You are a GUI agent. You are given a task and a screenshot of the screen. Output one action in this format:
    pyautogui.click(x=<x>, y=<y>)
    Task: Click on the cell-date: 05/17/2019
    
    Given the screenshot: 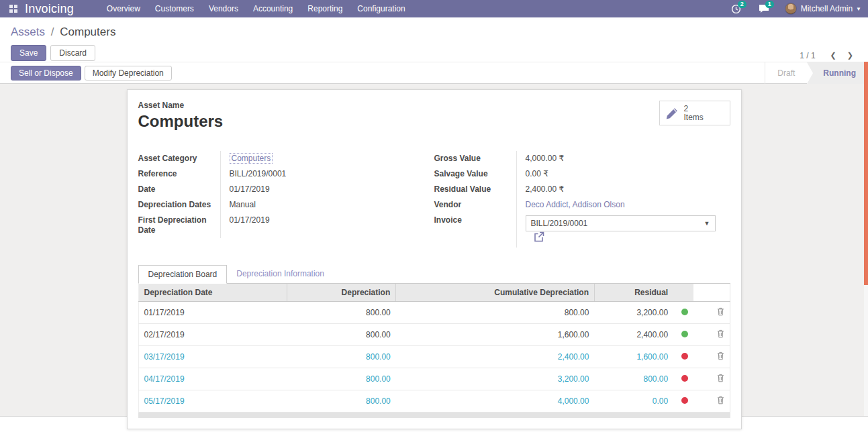 What is the action you would take?
    pyautogui.click(x=212, y=401)
    